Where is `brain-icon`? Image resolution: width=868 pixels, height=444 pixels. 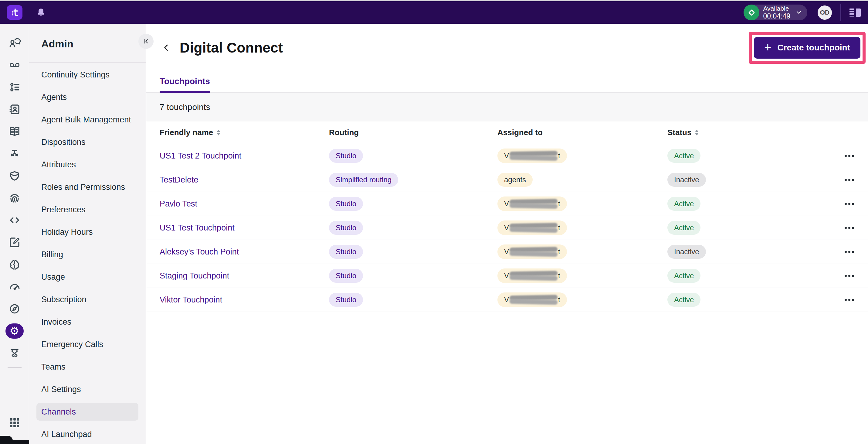 brain-icon is located at coordinates (14, 265).